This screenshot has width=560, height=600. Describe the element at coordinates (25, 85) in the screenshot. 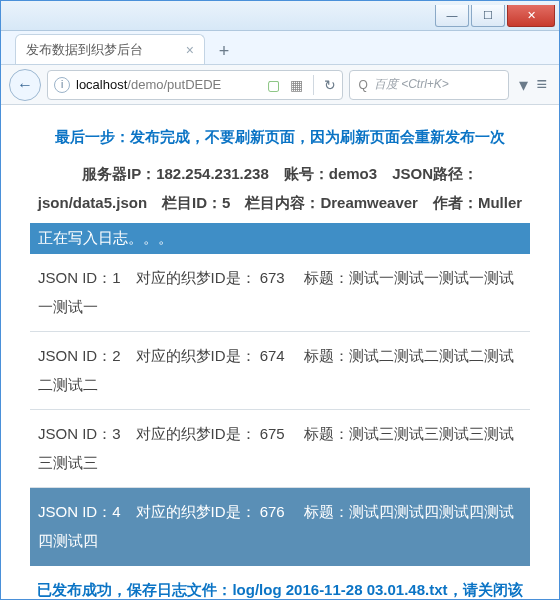

I see `arrow-left-icon: ←` at that location.